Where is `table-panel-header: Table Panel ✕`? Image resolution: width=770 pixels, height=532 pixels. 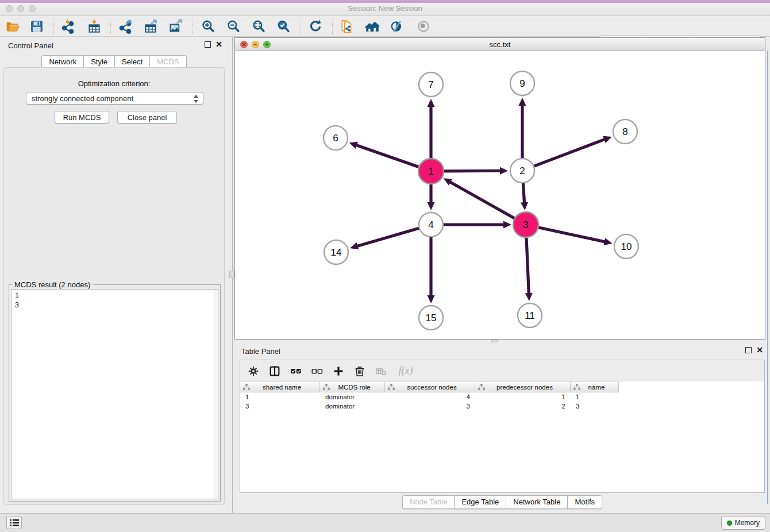
table-panel-header: Table Panel ✕ is located at coordinates (502, 351).